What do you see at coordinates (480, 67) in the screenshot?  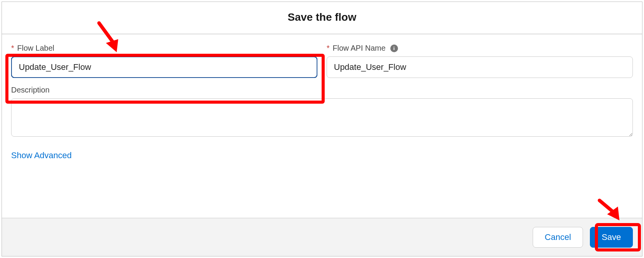 I see `flow-api-name-input` at bounding box center [480, 67].